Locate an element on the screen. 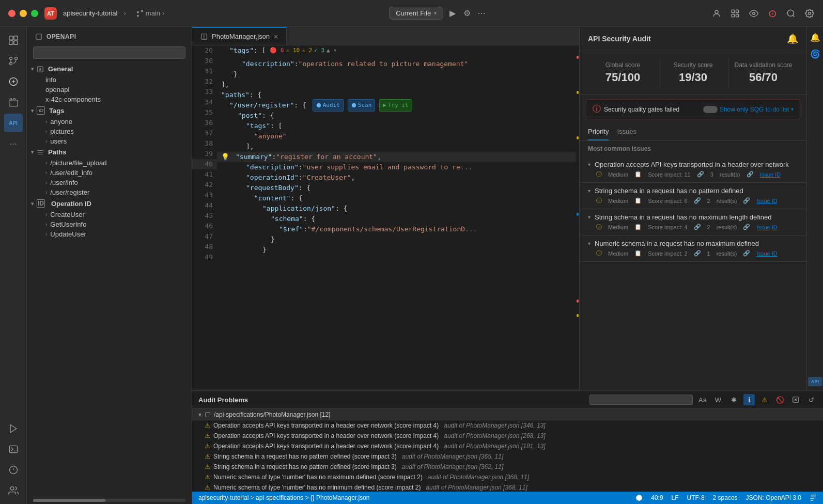 The width and height of the screenshot is (823, 504). issue-title-3: ▾ String schema in a request has no maxi… is located at coordinates (693, 217).